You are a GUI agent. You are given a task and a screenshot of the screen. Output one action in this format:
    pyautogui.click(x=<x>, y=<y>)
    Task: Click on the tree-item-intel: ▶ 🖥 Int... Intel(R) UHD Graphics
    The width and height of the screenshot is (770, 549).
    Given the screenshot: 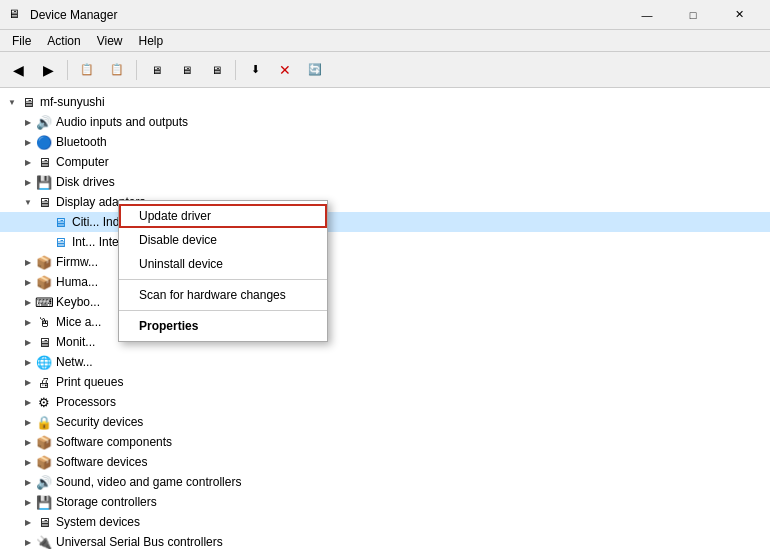 What is the action you would take?
    pyautogui.click(x=385, y=242)
    